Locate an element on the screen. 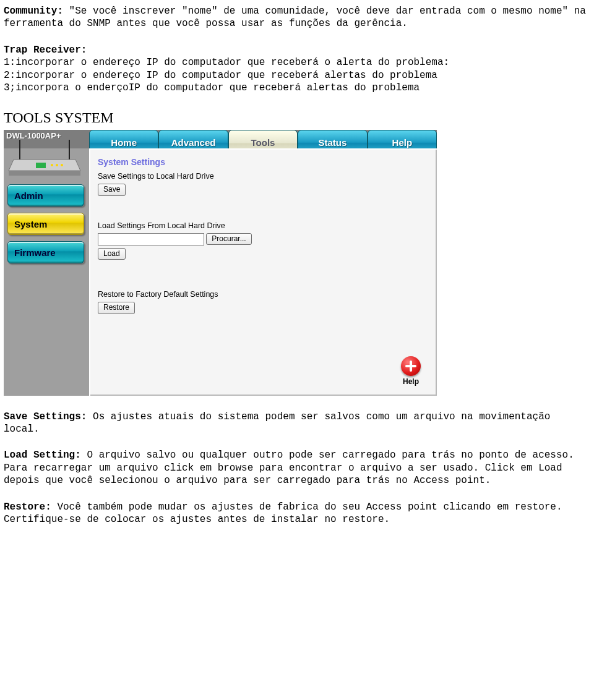 This screenshot has width=594, height=700. para-trap-receiver: Trap Receiver: 1:incorporar o endereço I… is located at coordinates (297, 69).